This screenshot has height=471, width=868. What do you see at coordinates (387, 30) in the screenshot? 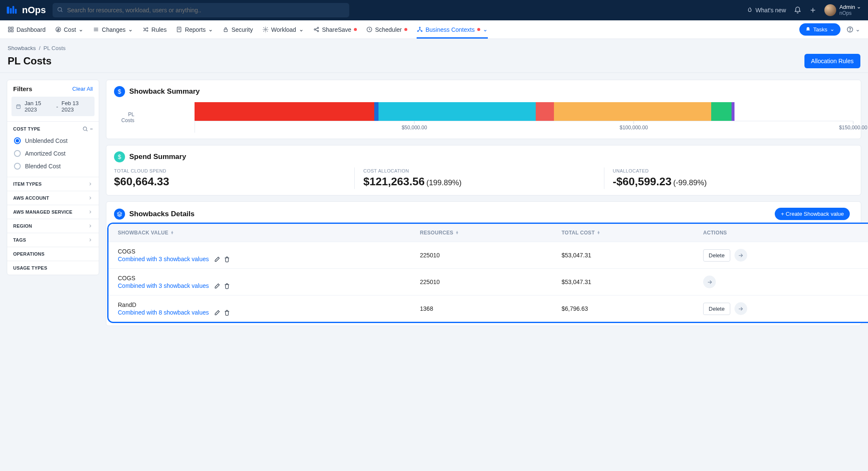
I see `nav-scheduler: Scheduler` at bounding box center [387, 30].